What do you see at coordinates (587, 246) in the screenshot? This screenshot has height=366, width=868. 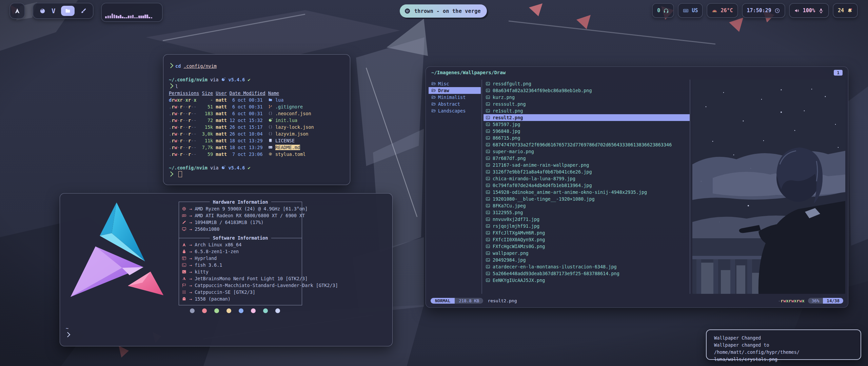 I see `file-list-item: FXfcHgcWIAMzs0G.png` at bounding box center [587, 246].